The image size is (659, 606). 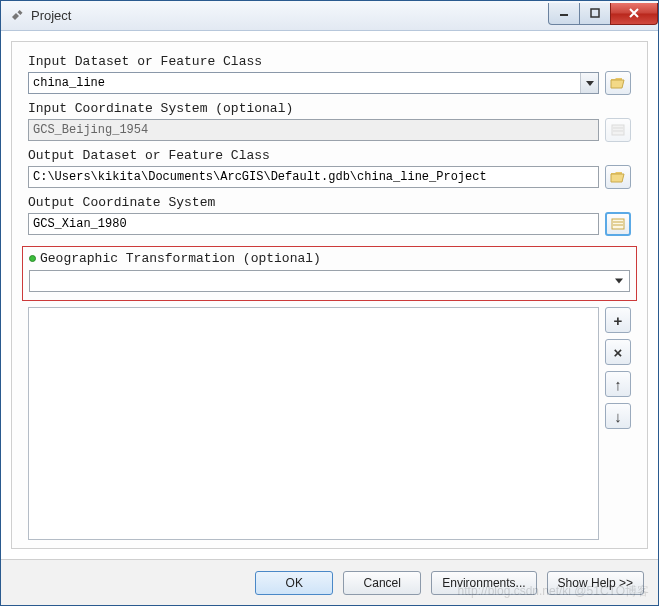 What do you see at coordinates (634, 14) in the screenshot?
I see `close-button` at bounding box center [634, 14].